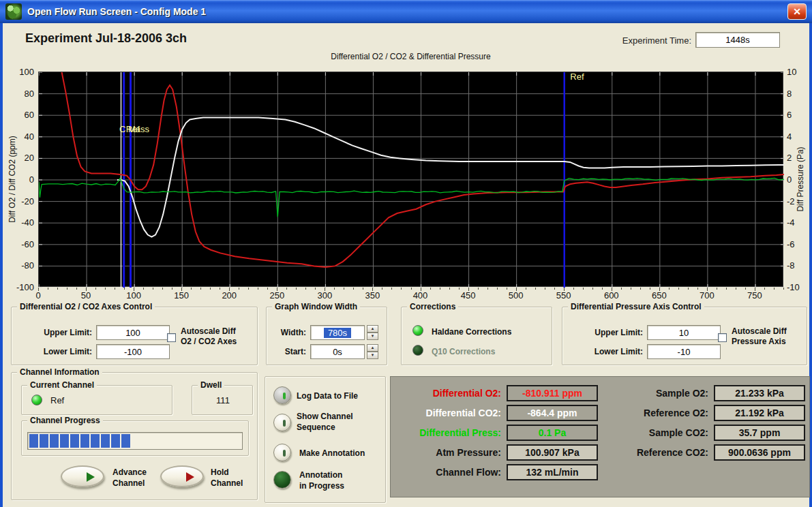 The height and width of the screenshot is (507, 812). Describe the element at coordinates (646, 41) in the screenshot. I see `experiment-time-label: Experiment Time:` at that location.